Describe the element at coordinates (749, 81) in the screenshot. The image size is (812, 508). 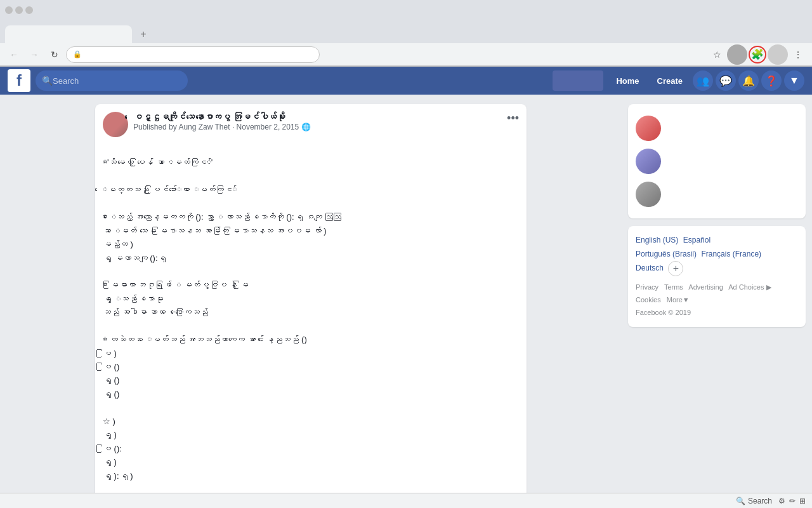
I see `notifications-icon: 🔔` at that location.